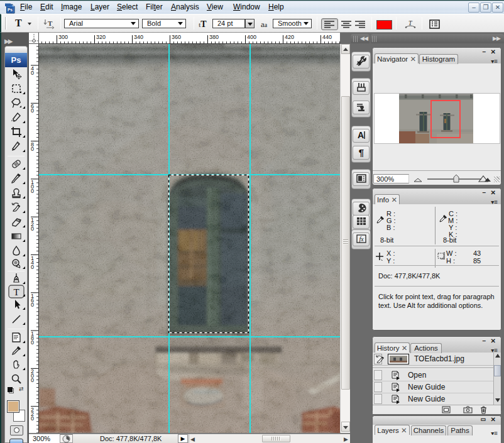  What do you see at coordinates (360, 135) in the screenshot?
I see `svg-text: A` at bounding box center [360, 135].